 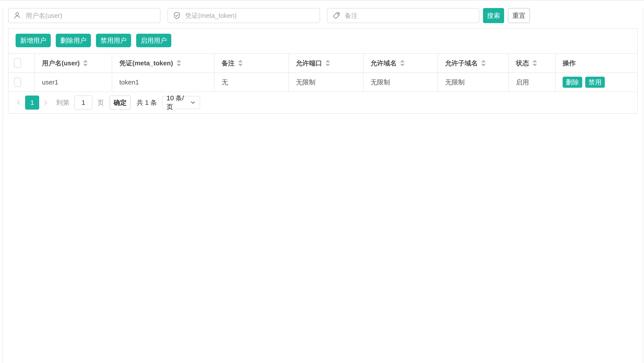 I want to click on disable-user-button: 禁用用户, so click(x=114, y=40).